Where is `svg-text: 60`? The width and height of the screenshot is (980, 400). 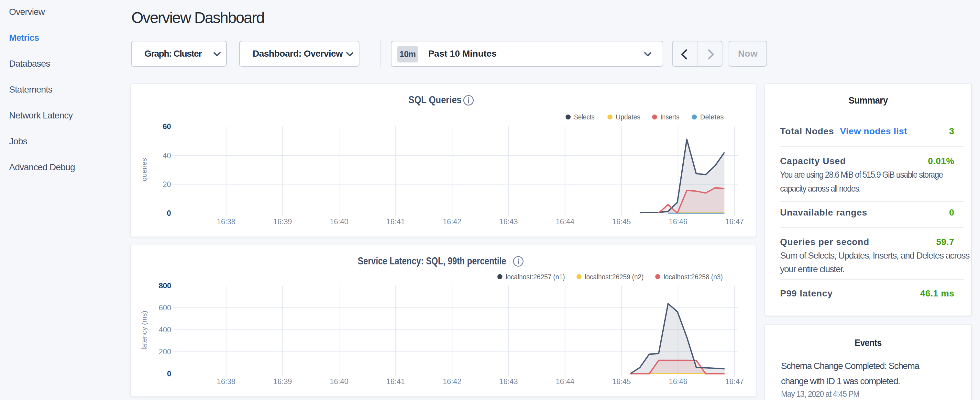 svg-text: 60 is located at coordinates (167, 126).